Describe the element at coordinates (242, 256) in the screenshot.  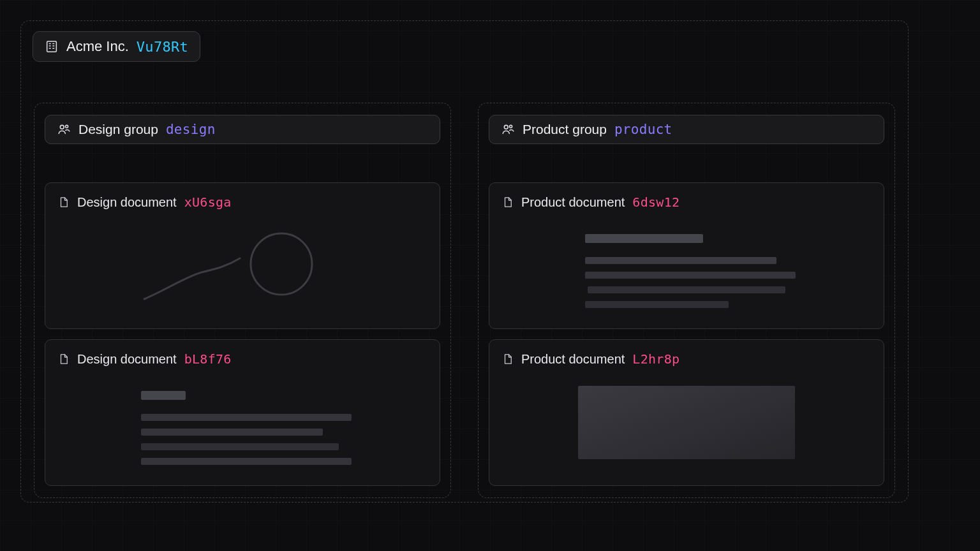
I see `document-card: Design document xU6sga` at that location.